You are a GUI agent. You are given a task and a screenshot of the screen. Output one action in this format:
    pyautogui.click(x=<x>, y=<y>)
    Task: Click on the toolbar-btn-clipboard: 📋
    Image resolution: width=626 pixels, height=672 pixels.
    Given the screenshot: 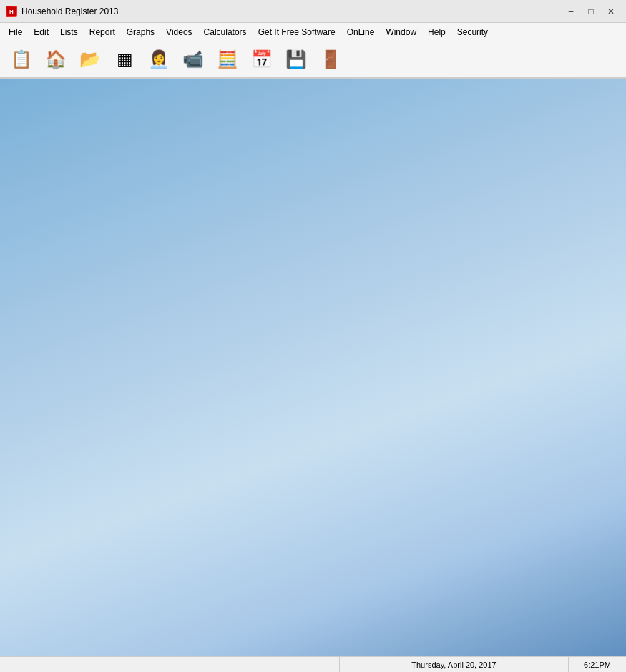 What is the action you would take?
    pyautogui.click(x=21, y=59)
    